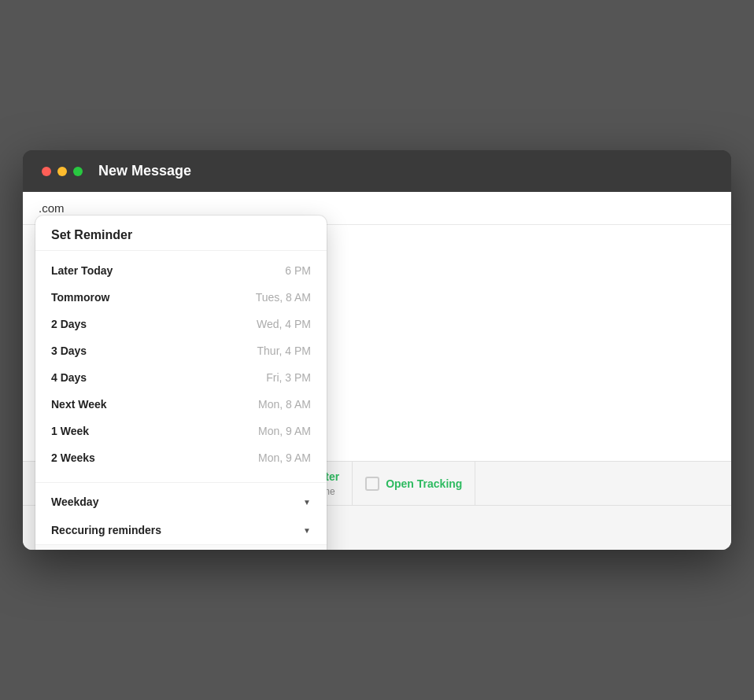  I want to click on reminder-item-time: Thur, 4 PM, so click(284, 351).